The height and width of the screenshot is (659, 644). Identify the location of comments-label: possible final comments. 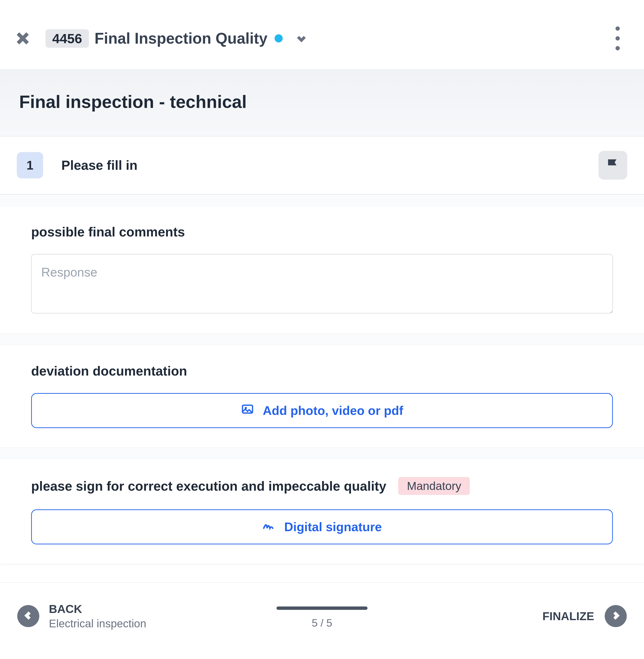
(108, 232).